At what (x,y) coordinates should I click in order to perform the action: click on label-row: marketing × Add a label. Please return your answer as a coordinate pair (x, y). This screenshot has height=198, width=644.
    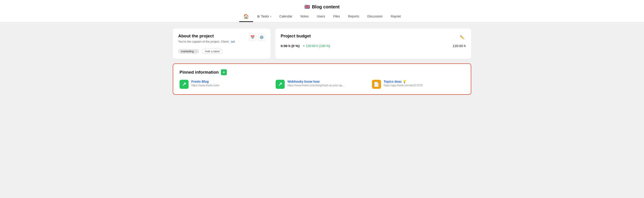
    Looking at the image, I should click on (222, 51).